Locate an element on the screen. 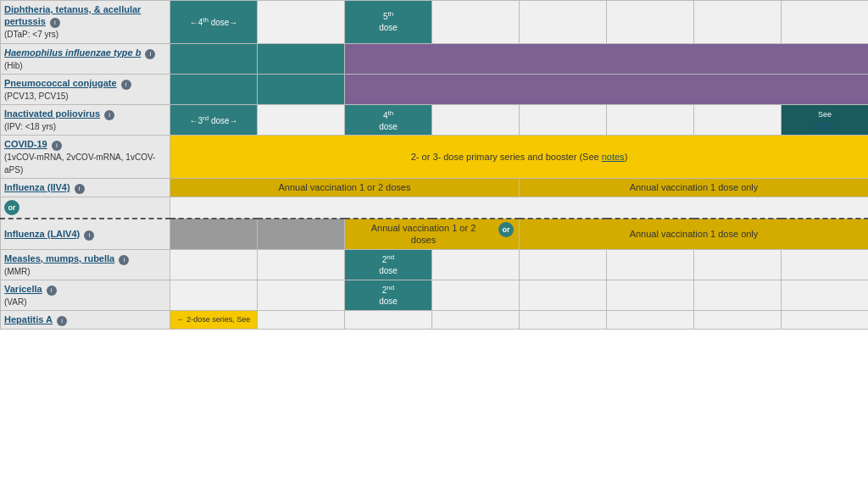 The image size is (868, 488). var-col1 is located at coordinates (214, 295).